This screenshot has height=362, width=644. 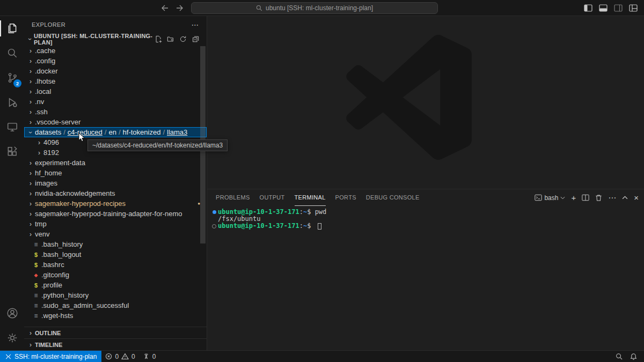 I want to click on command-center: ubuntu [SSH: ml-cluster-training-plan], so click(x=314, y=8).